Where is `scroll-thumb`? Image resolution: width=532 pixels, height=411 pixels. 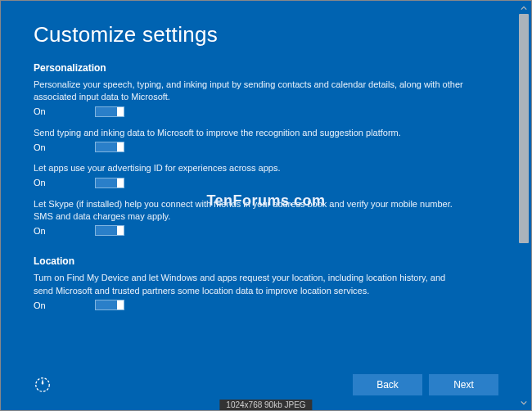 scroll-thumb is located at coordinates (524, 129).